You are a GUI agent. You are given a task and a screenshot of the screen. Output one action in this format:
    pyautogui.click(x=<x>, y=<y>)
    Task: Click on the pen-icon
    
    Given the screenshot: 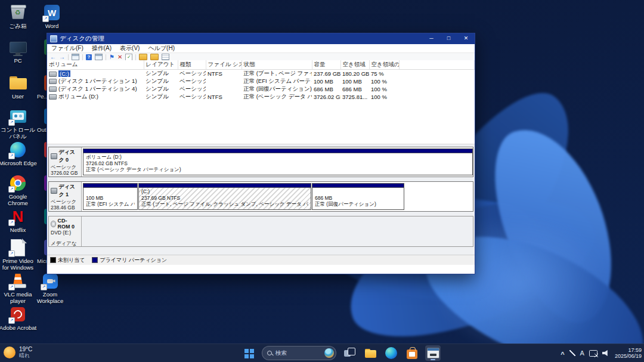 What is the action you would take?
    pyautogui.click(x=572, y=353)
    